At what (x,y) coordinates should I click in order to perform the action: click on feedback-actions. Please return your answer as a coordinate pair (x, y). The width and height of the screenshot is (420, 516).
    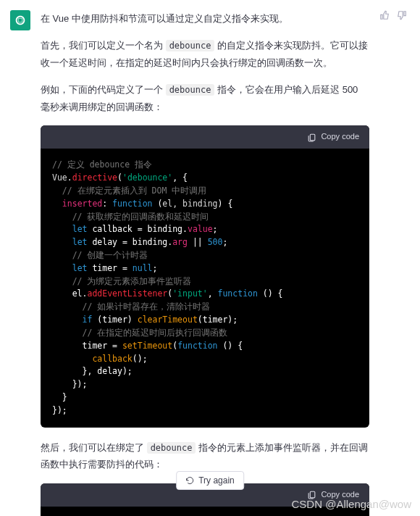
    Looking at the image, I should click on (393, 263).